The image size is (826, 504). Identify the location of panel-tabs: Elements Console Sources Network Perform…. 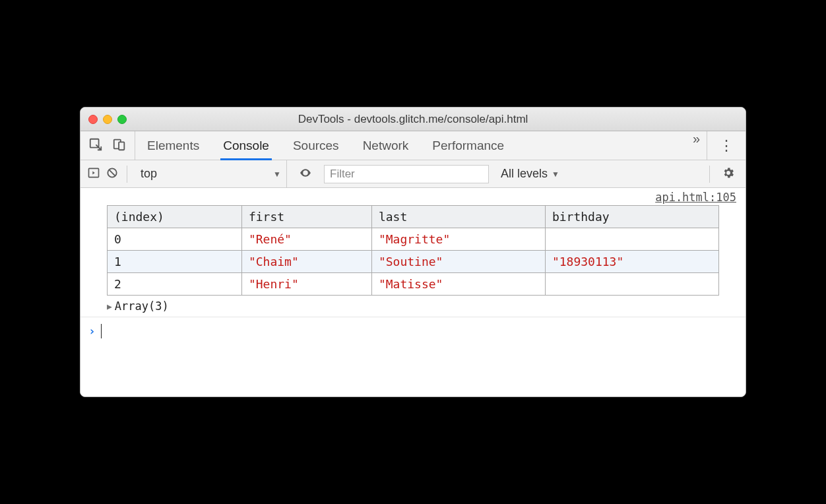
(410, 145).